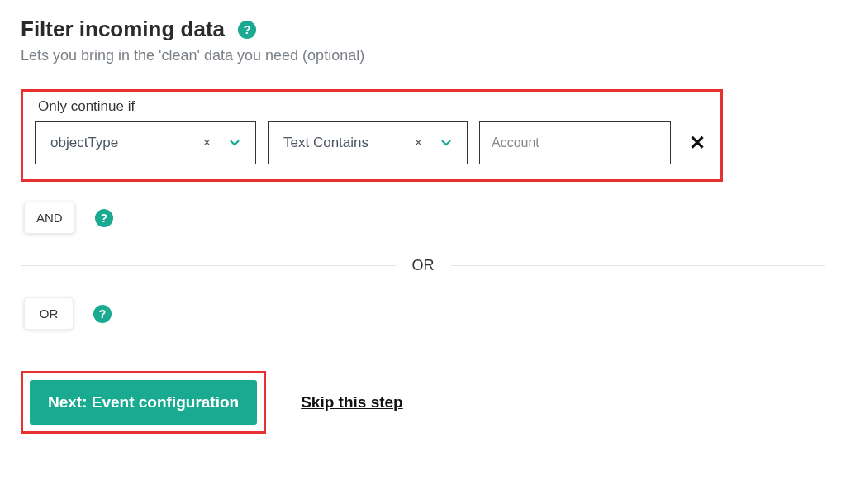 Image resolution: width=846 pixels, height=504 pixels. What do you see at coordinates (423, 266) in the screenshot?
I see `or-divider: OR` at bounding box center [423, 266].